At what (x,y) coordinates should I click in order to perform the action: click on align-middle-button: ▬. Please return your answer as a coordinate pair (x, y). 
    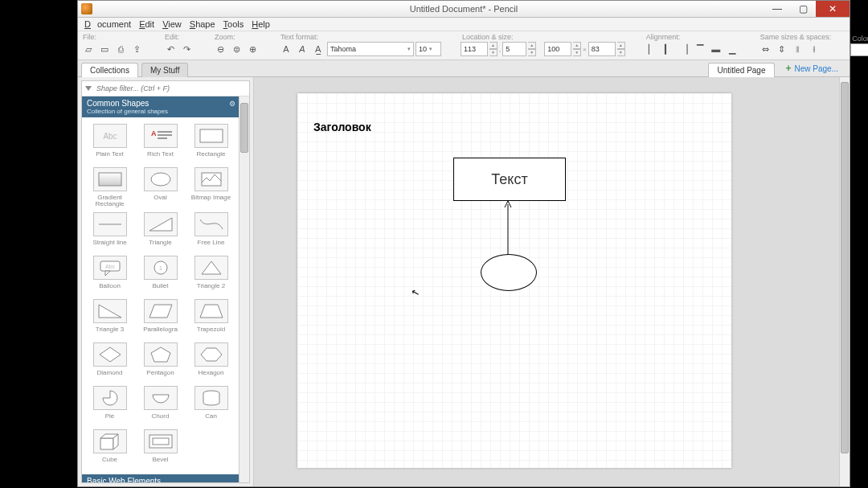
    Looking at the image, I should click on (716, 49).